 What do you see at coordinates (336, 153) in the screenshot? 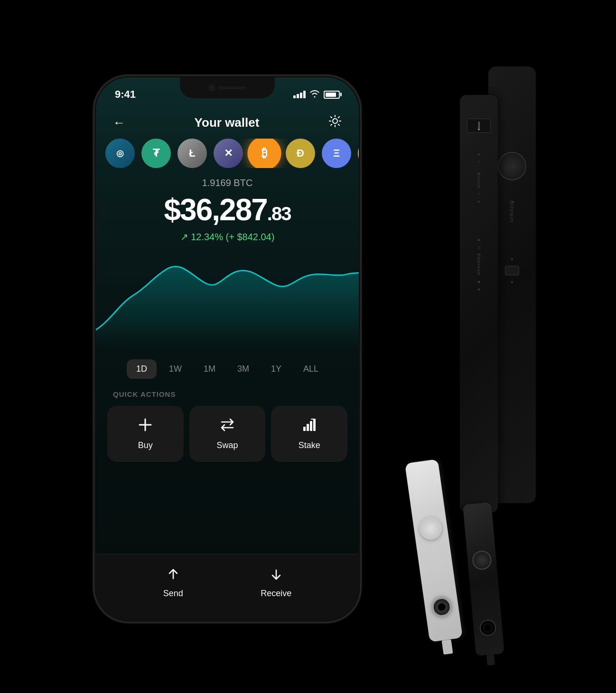
I see `coin-ethereum: Ξ` at bounding box center [336, 153].